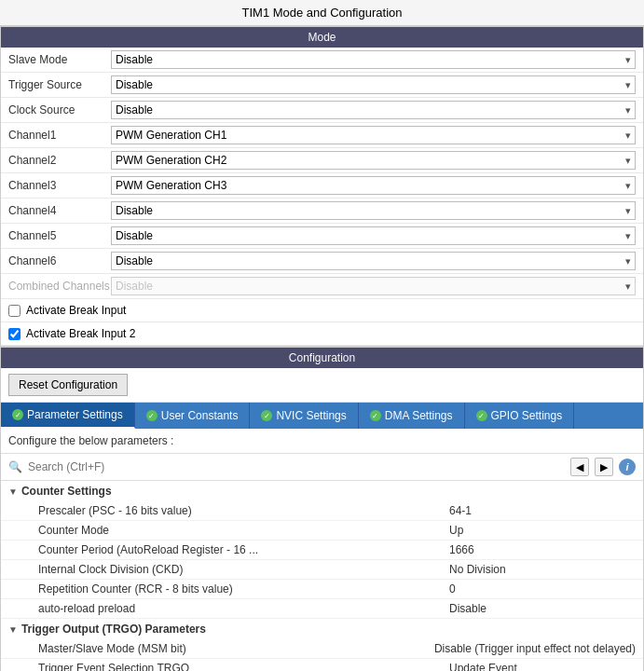 The height and width of the screenshot is (671, 644). I want to click on nav-next-button: ▶, so click(604, 467).